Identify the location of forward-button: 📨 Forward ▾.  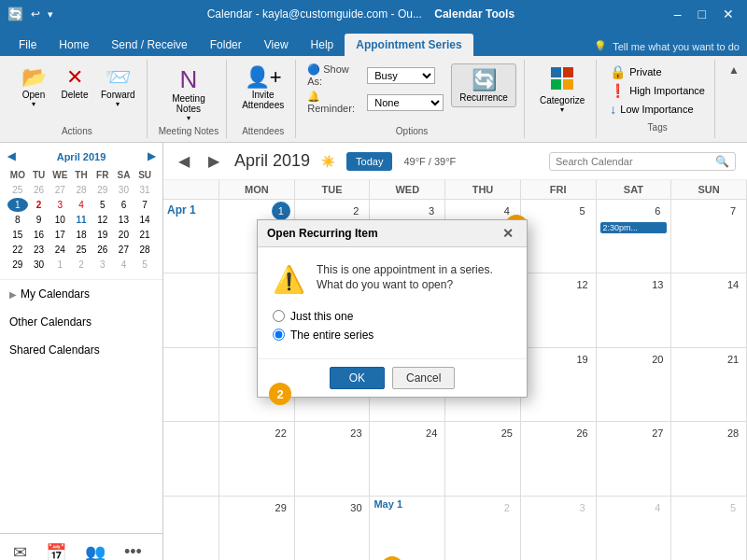
(118, 88).